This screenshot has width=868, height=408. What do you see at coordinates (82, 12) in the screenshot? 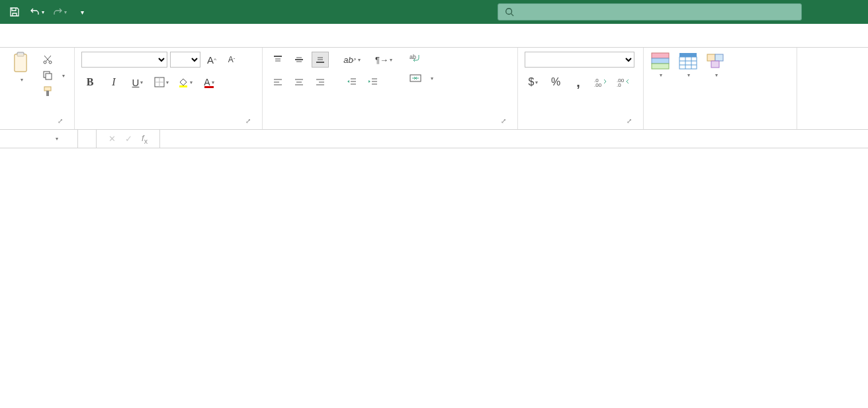
I see `qat-customize-button: ▾` at bounding box center [82, 12].